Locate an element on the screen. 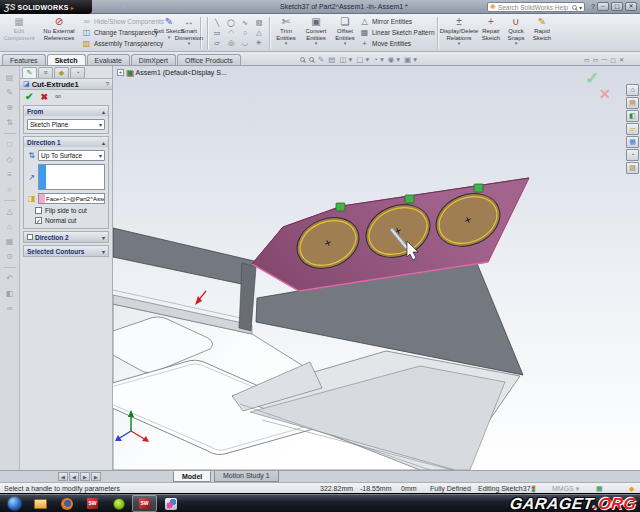 Image resolution: width=640 pixels, height=512 pixels. offset-dropdown-icon: ▾ is located at coordinates (346, 44).